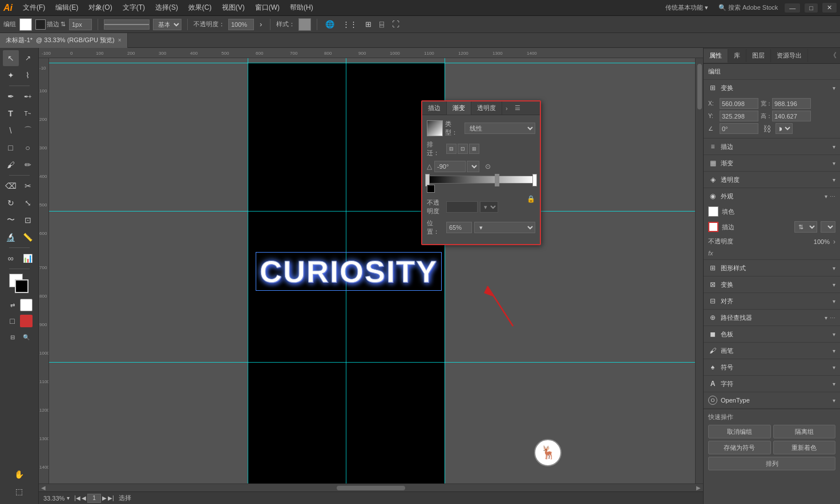 The width and height of the screenshot is (840, 504). I want to click on add-anchor-tool: ✒+, so click(28, 96).